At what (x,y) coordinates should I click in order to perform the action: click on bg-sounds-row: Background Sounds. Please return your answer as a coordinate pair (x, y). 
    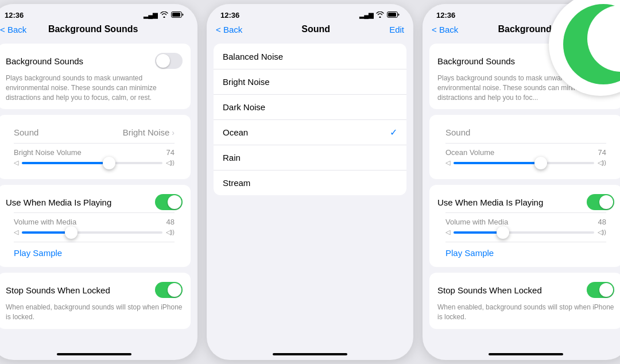
    Looking at the image, I should click on (94, 61).